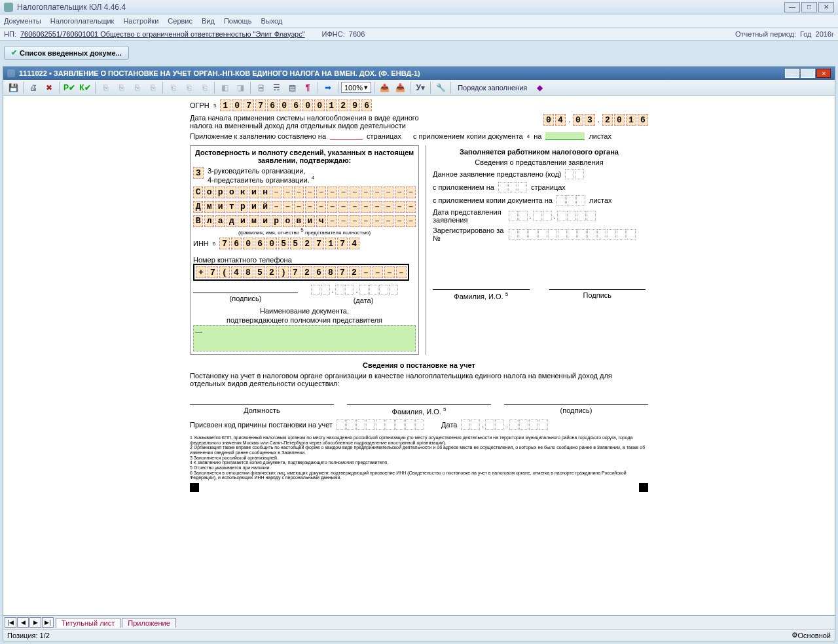 This screenshot has width=838, height=644. What do you see at coordinates (162, 34) in the screenshot?
I see `np-link: 7606062551/760601001 Общество с ограниче…` at bounding box center [162, 34].